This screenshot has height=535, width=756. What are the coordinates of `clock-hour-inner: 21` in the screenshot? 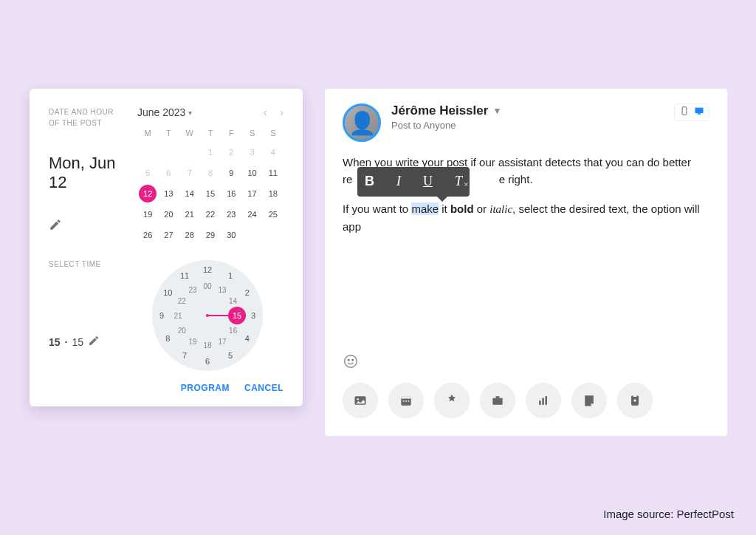 It's located at (177, 316).